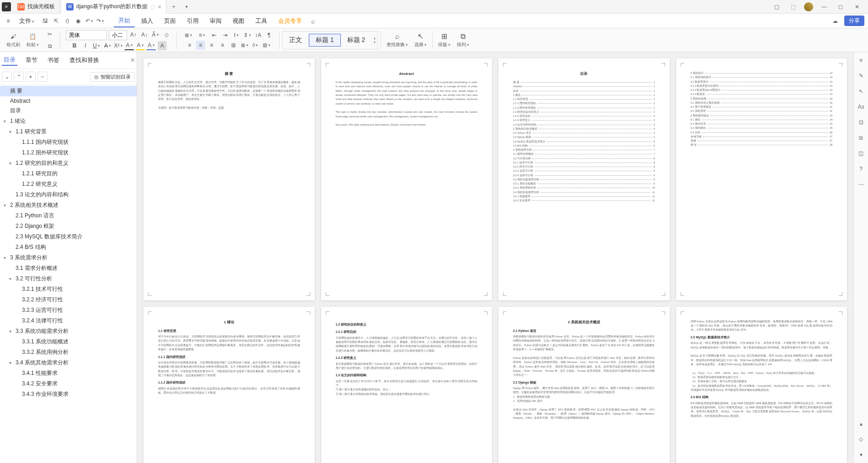  Describe the element at coordinates (835, 21) in the screenshot. I see `cloud-icon: ☁` at that location.